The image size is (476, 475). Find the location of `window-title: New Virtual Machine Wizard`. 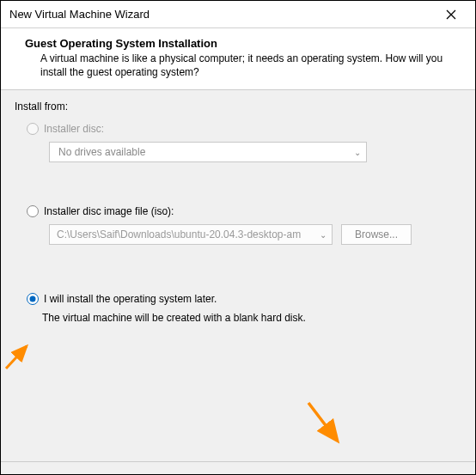

window-title: New Virtual Machine Wizard is located at coordinates (79, 14).